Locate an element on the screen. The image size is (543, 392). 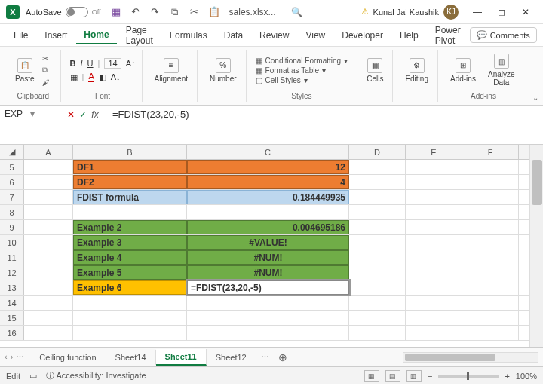
column-header: F is located at coordinates (490, 152).